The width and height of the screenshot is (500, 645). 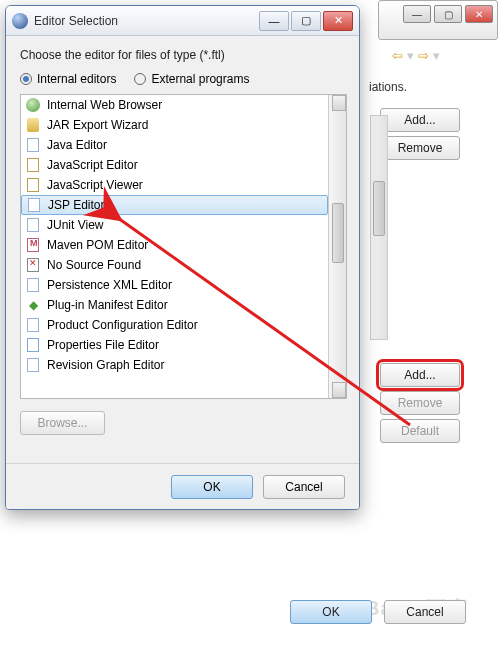 I want to click on back-dropdown-icon: ▾, so click(x=410, y=56).